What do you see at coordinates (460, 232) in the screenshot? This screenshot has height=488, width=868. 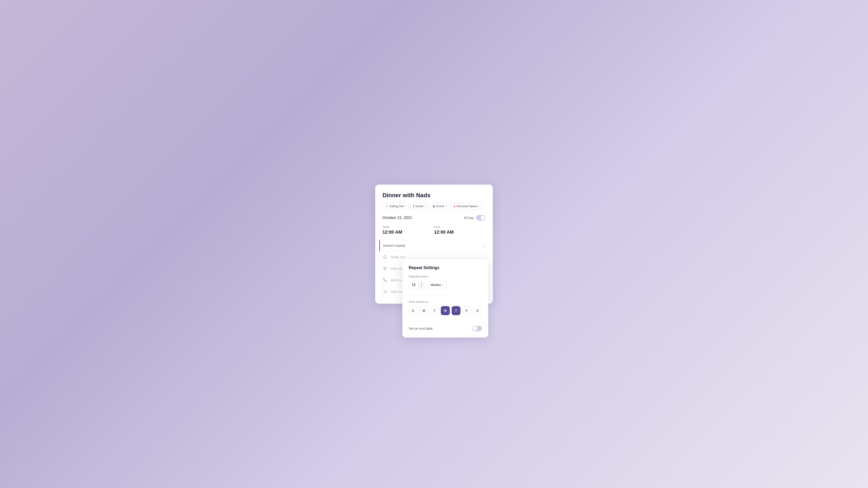 I see `ends-time: 12:00 AM` at bounding box center [460, 232].